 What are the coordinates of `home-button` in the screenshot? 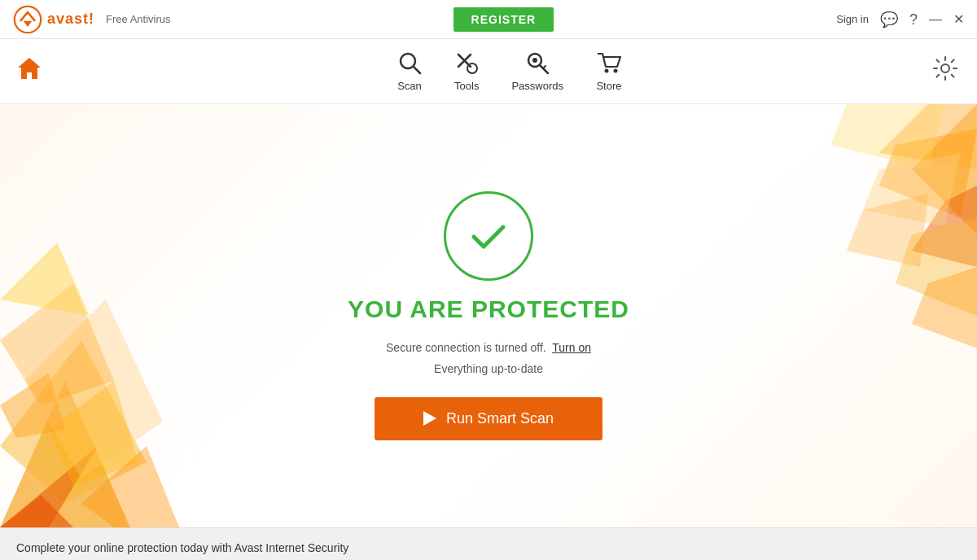 It's located at (29, 72).